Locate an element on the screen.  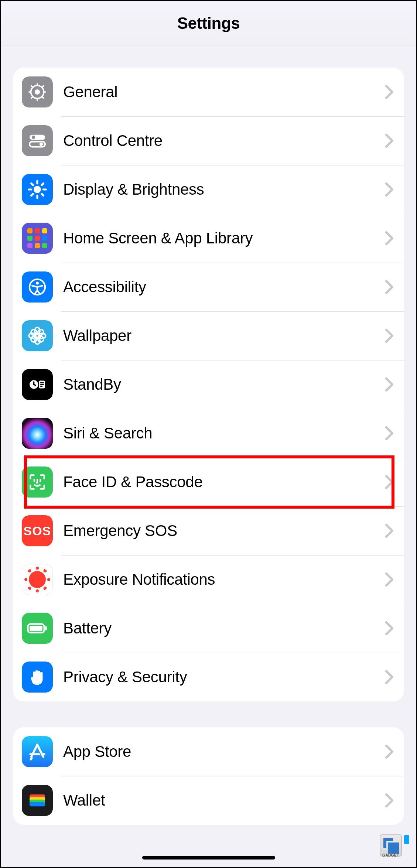
row-privacy-security: Privacy & Security is located at coordinates (208, 677).